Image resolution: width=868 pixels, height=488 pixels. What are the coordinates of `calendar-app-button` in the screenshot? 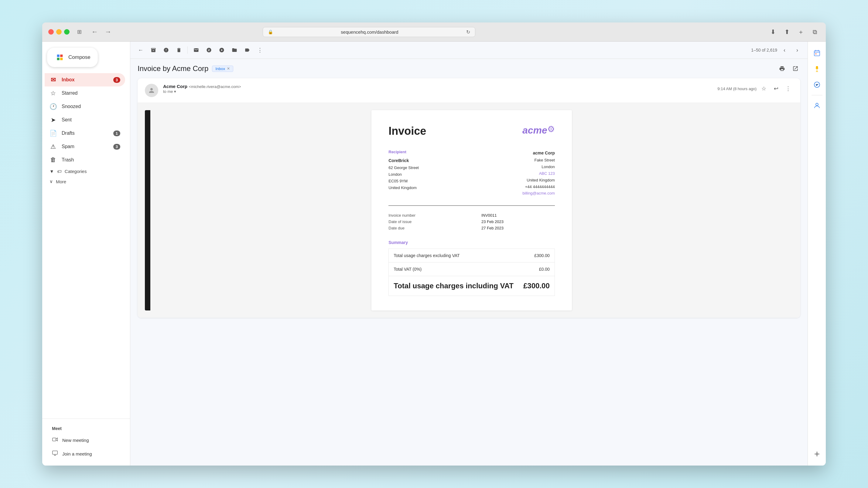 It's located at (817, 53).